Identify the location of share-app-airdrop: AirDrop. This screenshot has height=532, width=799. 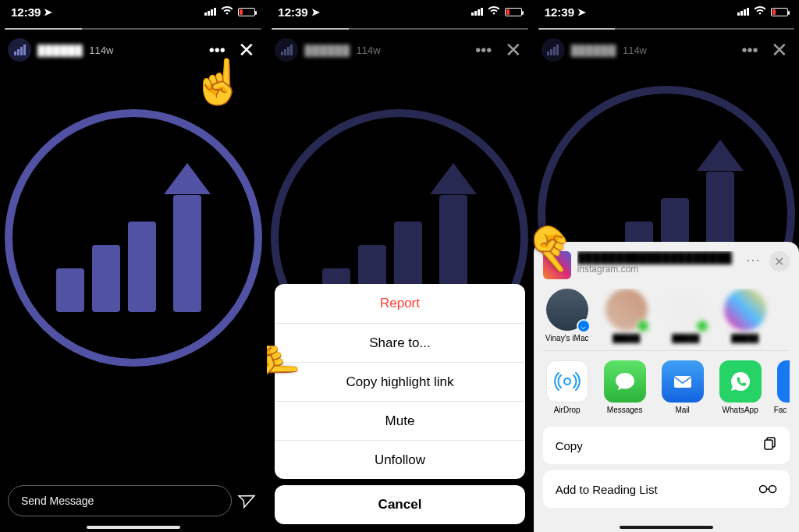
(567, 387).